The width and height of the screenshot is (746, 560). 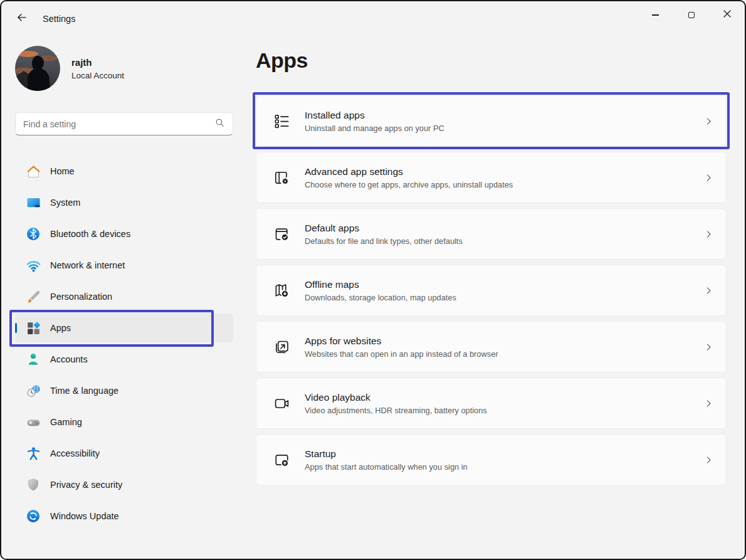 What do you see at coordinates (496, 122) in the screenshot?
I see `card-text: Installed apps Uninstall and manage apps…` at bounding box center [496, 122].